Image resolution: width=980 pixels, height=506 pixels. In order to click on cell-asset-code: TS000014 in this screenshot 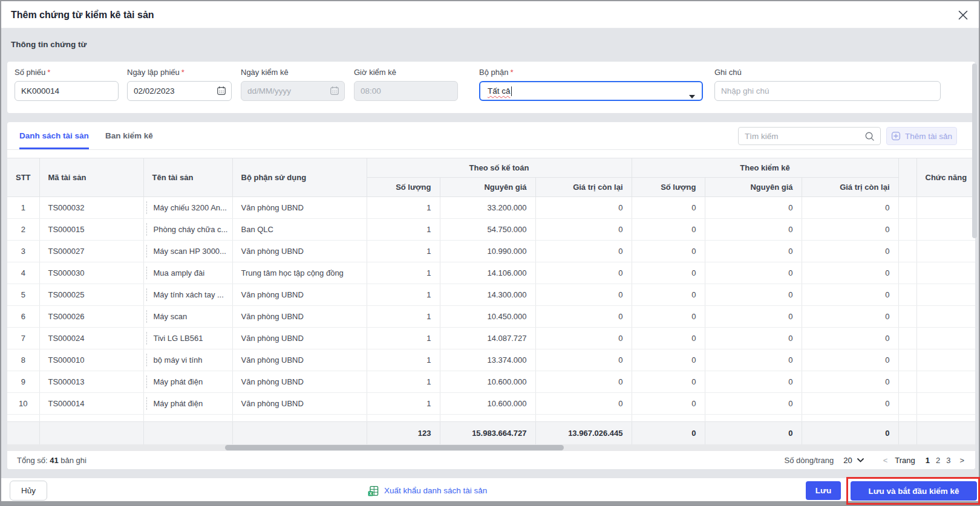, I will do `click(91, 404)`.